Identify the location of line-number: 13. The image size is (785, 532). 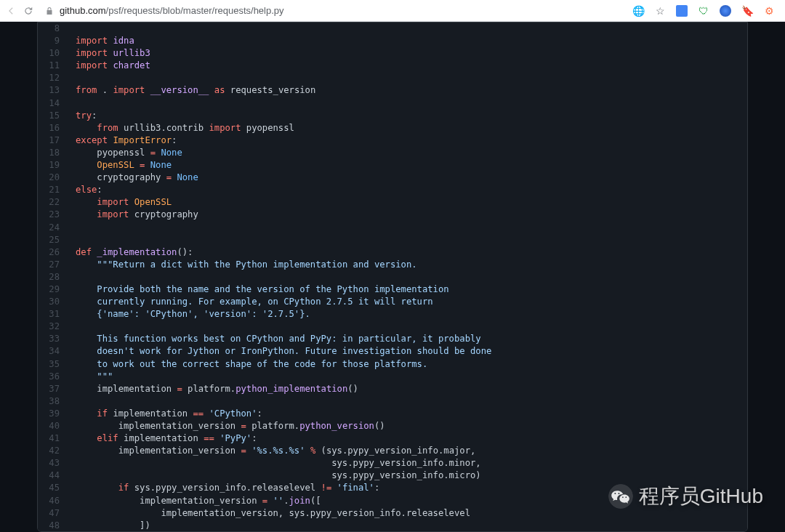
(53, 90).